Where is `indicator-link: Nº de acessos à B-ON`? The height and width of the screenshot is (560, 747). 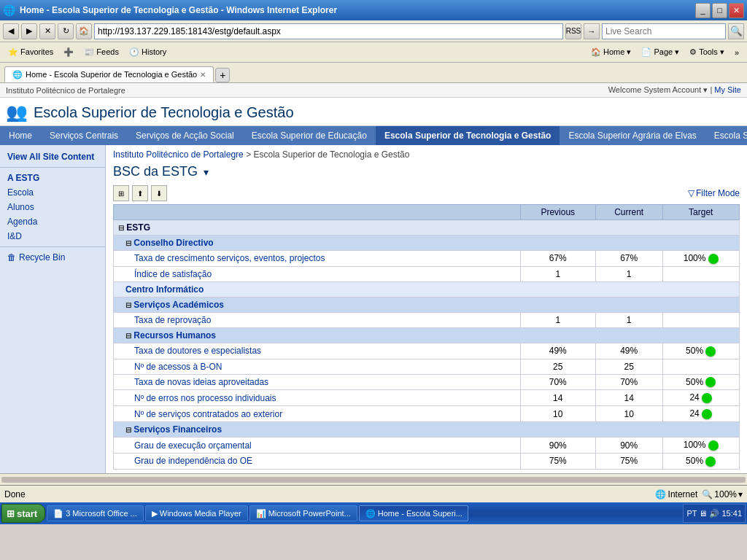
indicator-link: Nº de acessos à B-ON is located at coordinates (178, 367).